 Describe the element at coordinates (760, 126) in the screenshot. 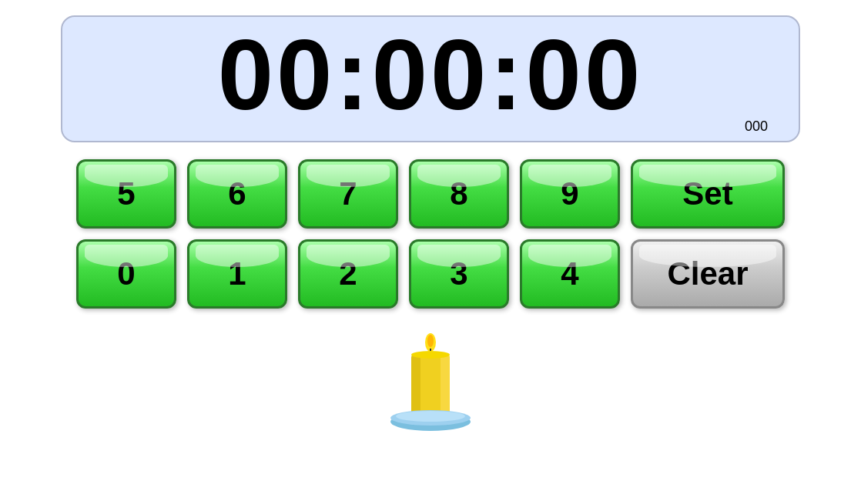

I see `timer-milliseconds: 000` at that location.